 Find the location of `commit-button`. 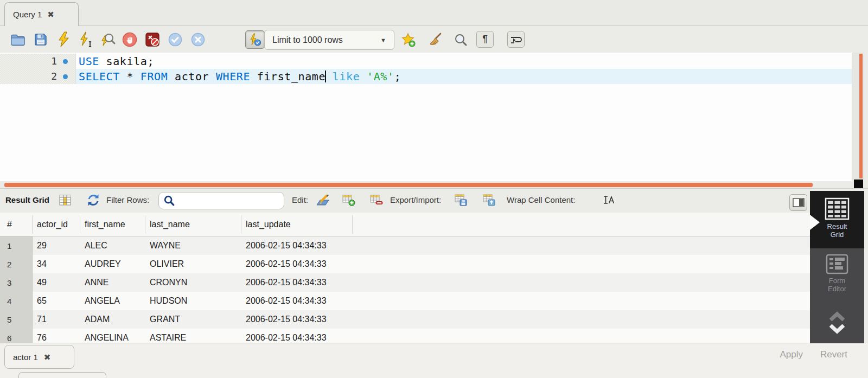

commit-button is located at coordinates (175, 40).